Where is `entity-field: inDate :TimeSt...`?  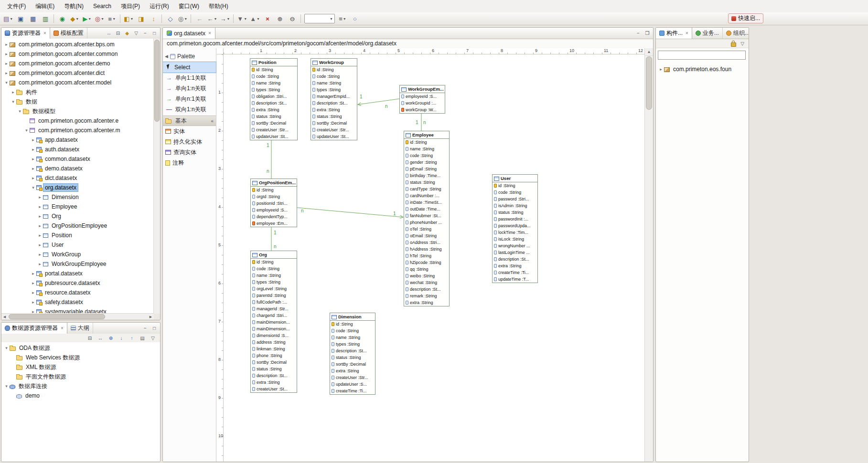
entity-field: inDate :TimeSt... is located at coordinates (427, 202).